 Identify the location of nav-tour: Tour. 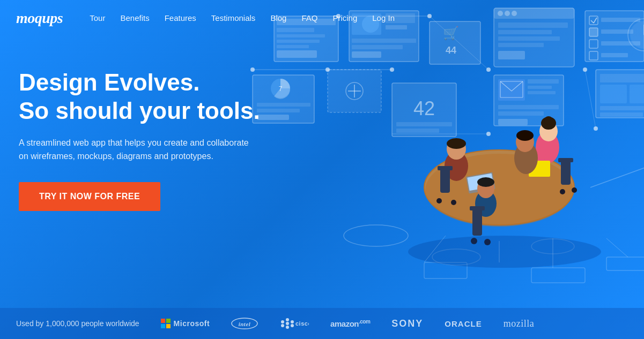
(98, 18).